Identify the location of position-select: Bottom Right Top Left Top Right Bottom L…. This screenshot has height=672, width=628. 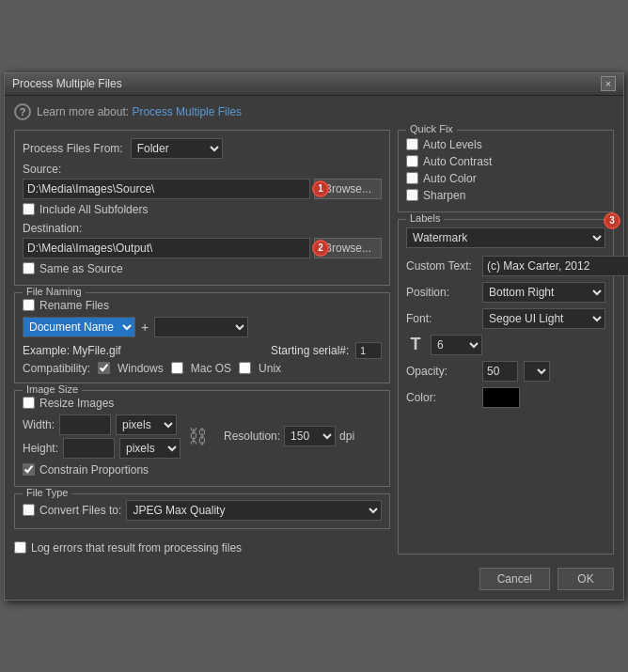
(543, 292).